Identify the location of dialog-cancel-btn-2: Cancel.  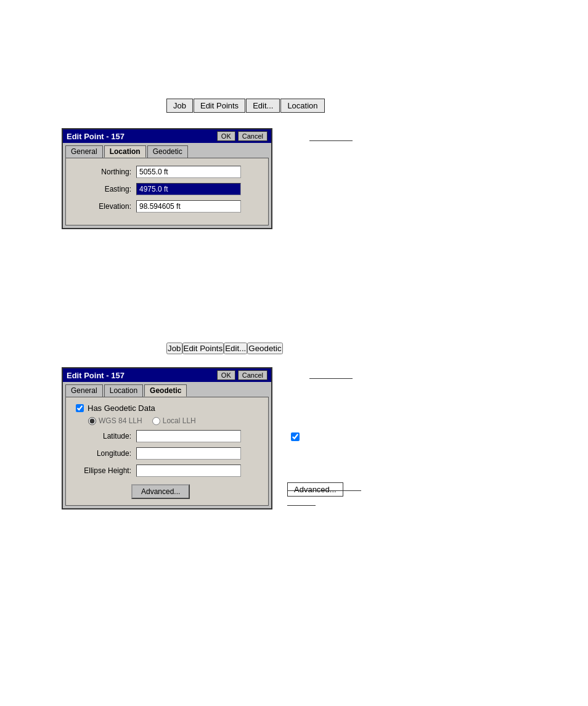
(253, 375).